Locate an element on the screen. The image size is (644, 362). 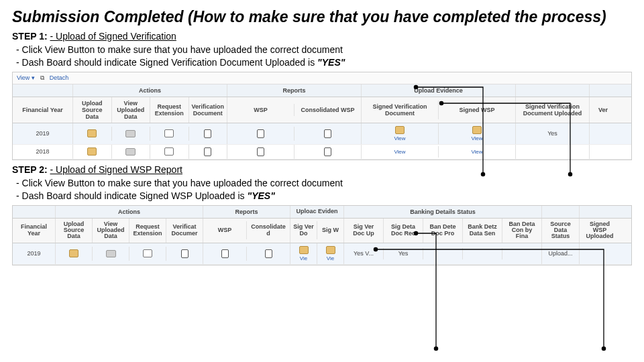
view-menu: View ▾ is located at coordinates (25, 78).